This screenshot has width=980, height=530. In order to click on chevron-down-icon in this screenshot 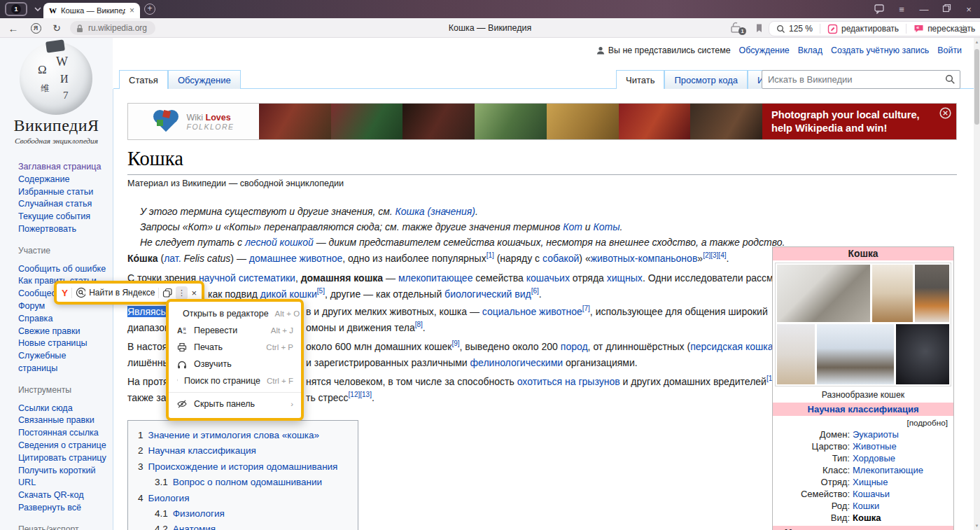, I will do `click(38, 9)`.